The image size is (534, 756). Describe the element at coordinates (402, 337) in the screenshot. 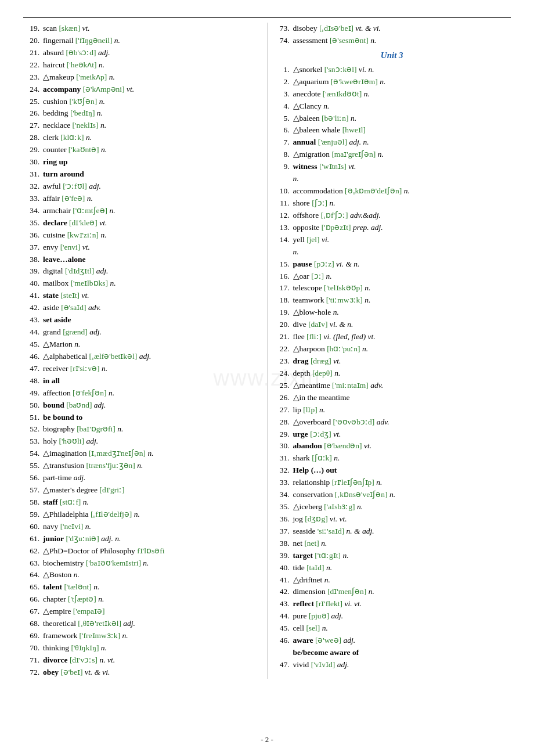

I see `entry-content: flee [fliː] vi. (fled, fled) vt.` at that location.